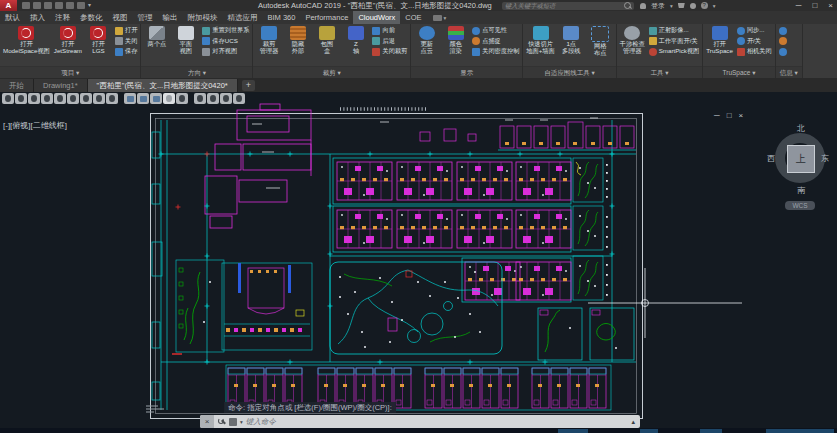 The height and width of the screenshot is (433, 837). Describe the element at coordinates (714, 6) in the screenshot. I see `help-dropdown-icon: ▾` at that location.